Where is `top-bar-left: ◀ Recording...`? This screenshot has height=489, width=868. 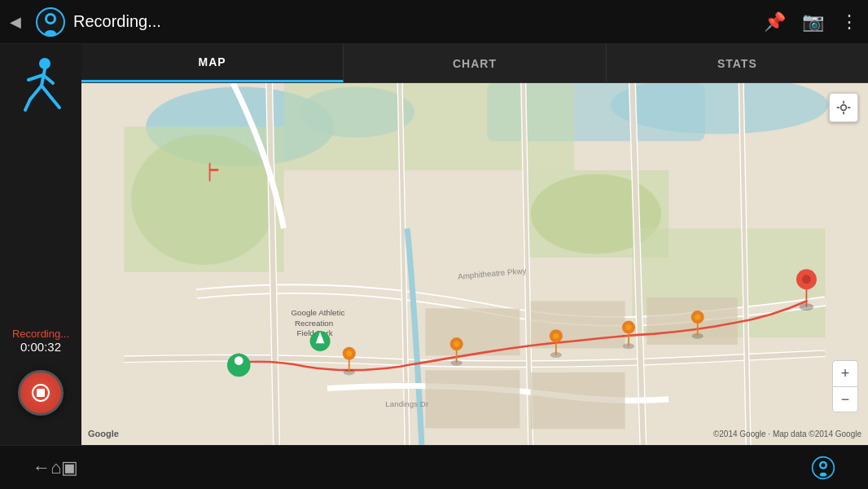 top-bar-left: ◀ Recording... is located at coordinates (387, 22).